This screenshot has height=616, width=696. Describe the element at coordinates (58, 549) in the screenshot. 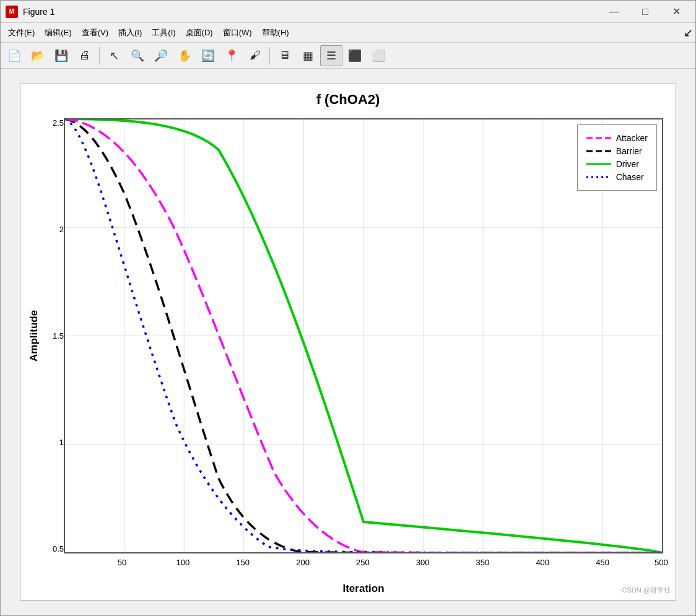

I see `y-tick-0_5: 0.5` at that location.